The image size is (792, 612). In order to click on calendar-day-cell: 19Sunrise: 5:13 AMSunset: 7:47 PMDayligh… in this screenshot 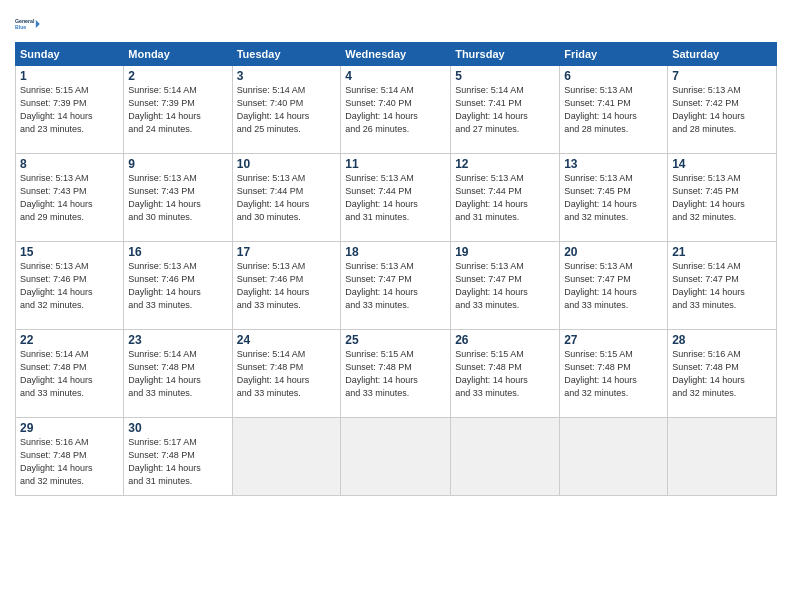, I will do `click(506, 286)`.